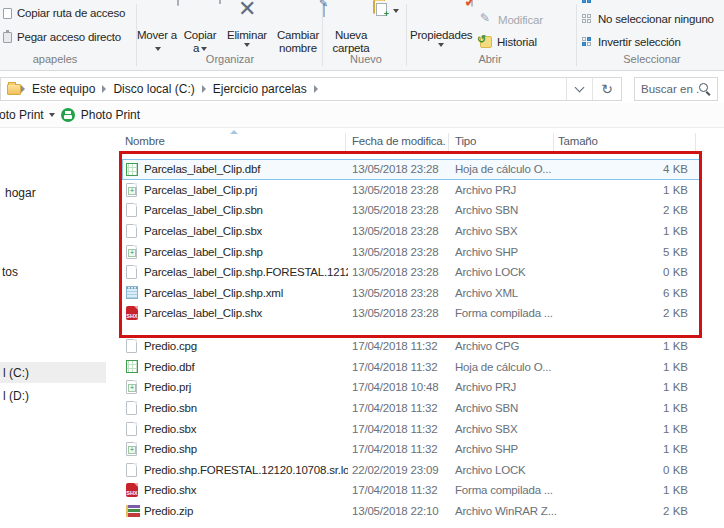  I want to click on search-input: Buscar en ..., so click(676, 89).